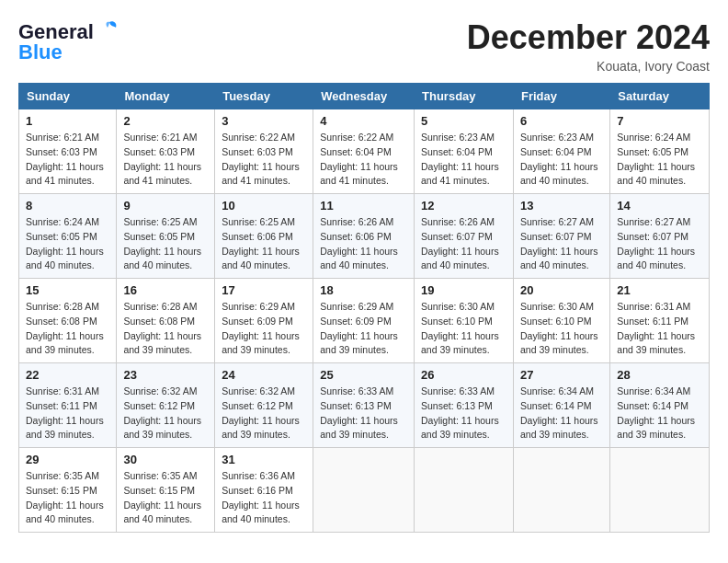 This screenshot has width=728, height=563. I want to click on day-info: Sunrise: 6:30 AM Sunset: 6:10 PM Dayligh…, so click(562, 329).